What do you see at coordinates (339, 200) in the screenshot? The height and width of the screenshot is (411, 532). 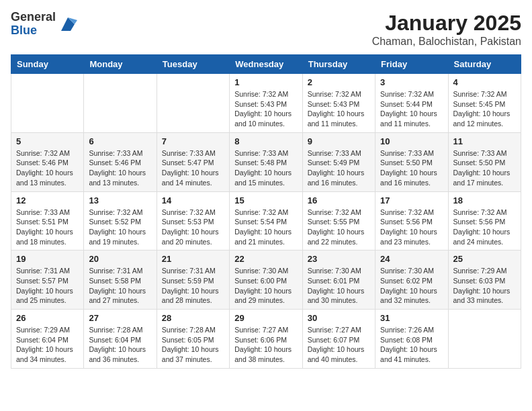 I see `day-number: 16` at bounding box center [339, 200].